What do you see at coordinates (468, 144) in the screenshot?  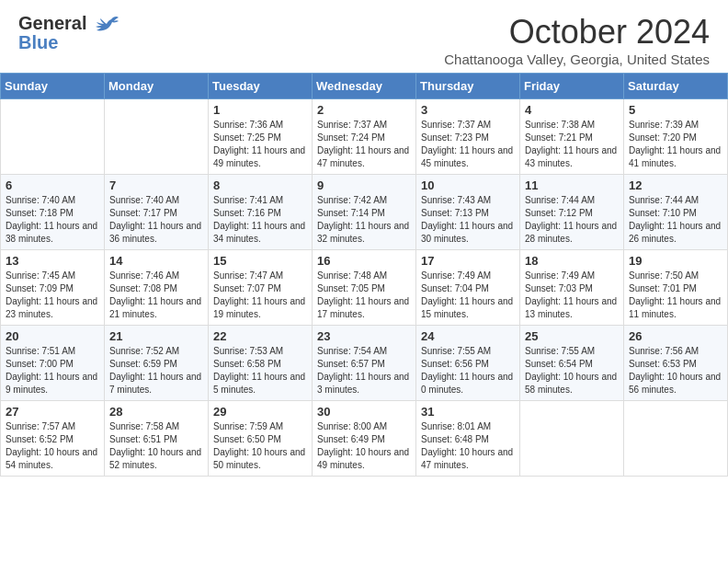 I see `day-info: Sunrise: 7:37 AM Sunset: 7:23 PM Dayligh…` at bounding box center [468, 144].